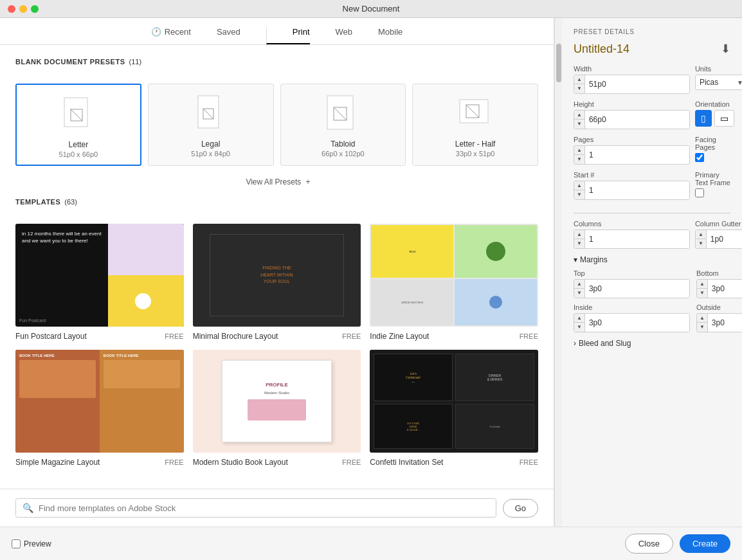  I want to click on margin-outside-input, so click(725, 323).